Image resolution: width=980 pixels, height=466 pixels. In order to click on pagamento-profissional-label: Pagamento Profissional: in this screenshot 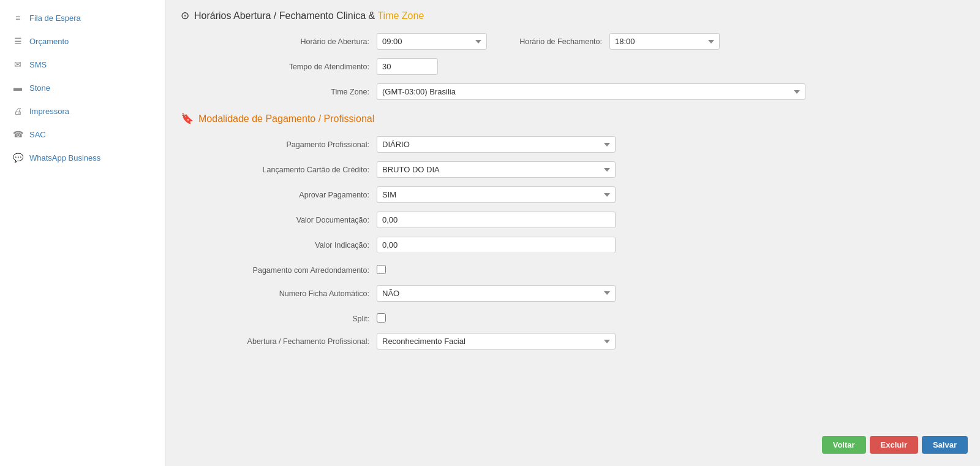, I will do `click(279, 143)`.